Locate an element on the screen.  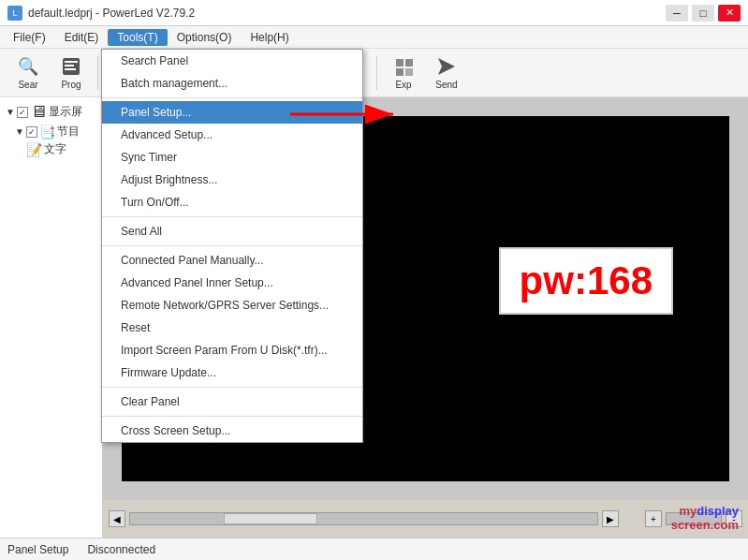
toolbar-sear: 🔍 Sear is located at coordinates (28, 73).